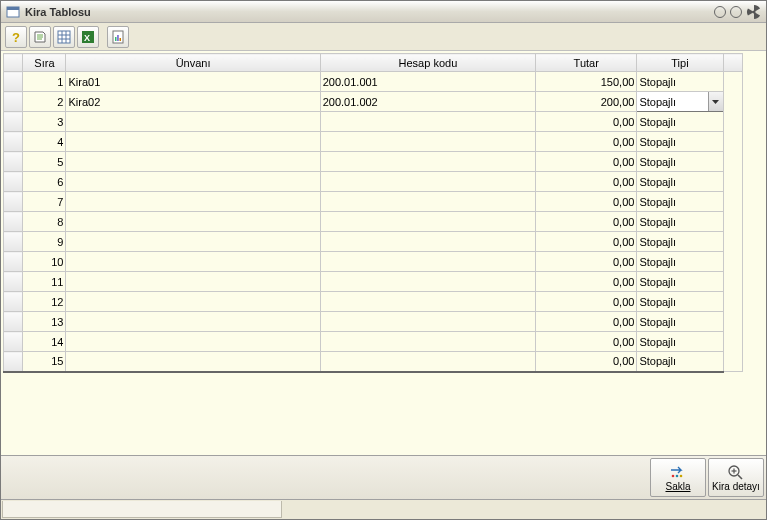 This screenshot has width=767, height=520. I want to click on cell-sira: 5, so click(44, 162).